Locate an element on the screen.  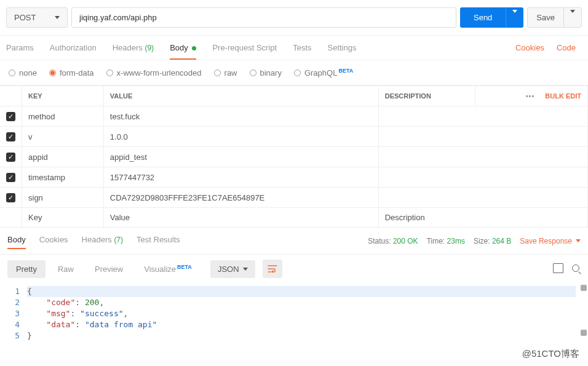
code-link: Code is located at coordinates (566, 48).